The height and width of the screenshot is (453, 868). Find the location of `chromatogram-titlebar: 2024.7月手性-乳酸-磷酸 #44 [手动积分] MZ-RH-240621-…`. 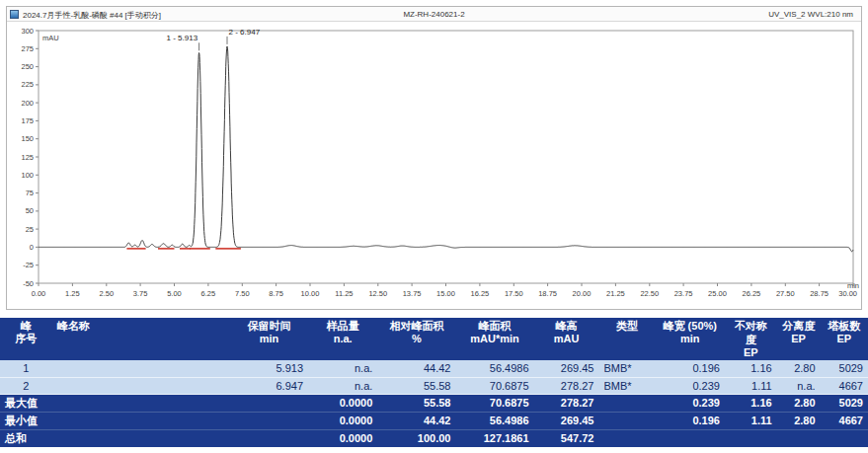

chromatogram-titlebar: 2024.7月手性-乳酸-磷酸 #44 [手动积分] MZ-RH-240621-… is located at coordinates (434, 14).